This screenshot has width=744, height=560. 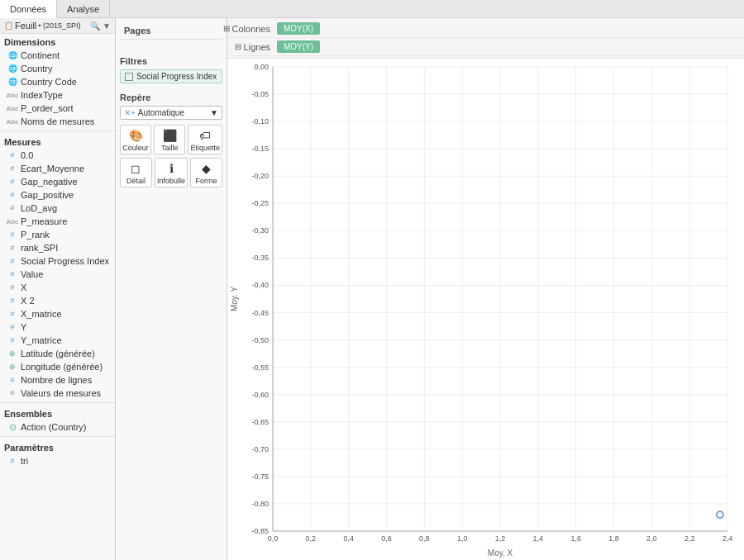 What do you see at coordinates (298, 28) in the screenshot?
I see `shelf-colonnes-value: MOY(X)` at bounding box center [298, 28].